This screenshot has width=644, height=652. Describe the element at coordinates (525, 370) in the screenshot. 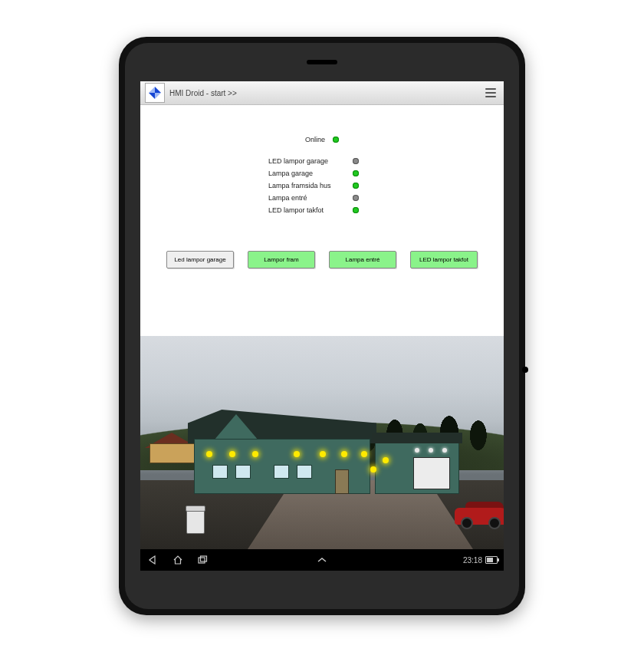

I see `tablet-power-button` at that location.